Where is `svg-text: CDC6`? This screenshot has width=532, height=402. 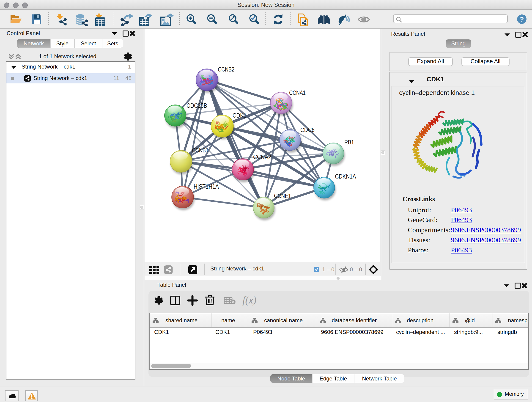 svg-text: CDC6 is located at coordinates (307, 130).